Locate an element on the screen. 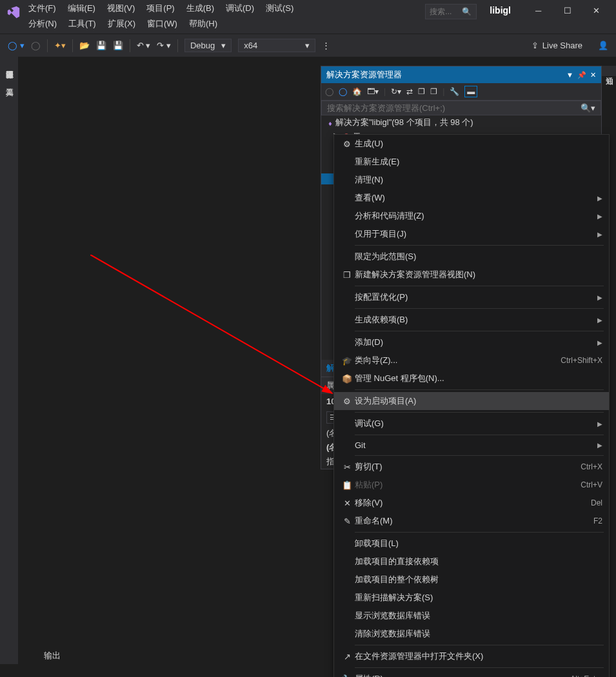 The height and width of the screenshot is (677, 616). gear-icon: ⚙ is located at coordinates (347, 401).